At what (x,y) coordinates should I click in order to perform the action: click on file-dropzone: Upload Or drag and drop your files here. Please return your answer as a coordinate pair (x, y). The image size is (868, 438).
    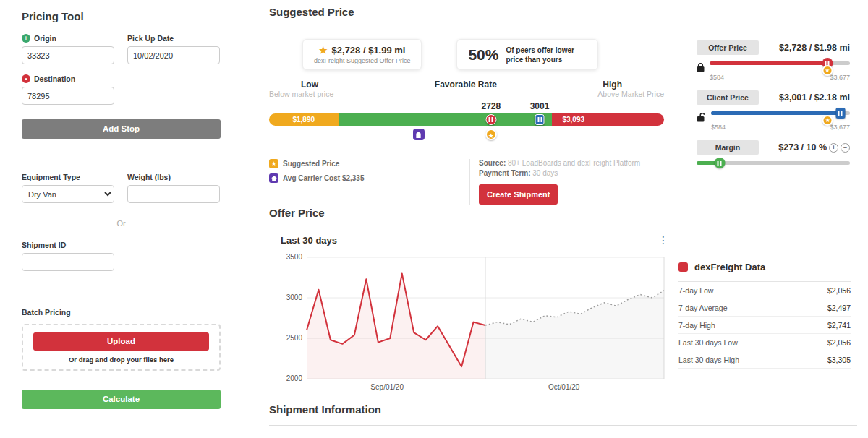
    Looking at the image, I should click on (122, 347).